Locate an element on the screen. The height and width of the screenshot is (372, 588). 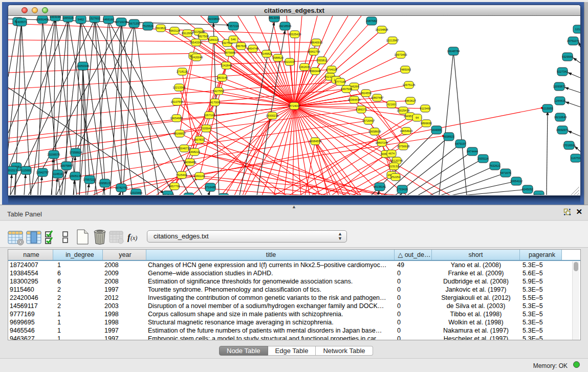
svg-text: 9474444 is located at coordinates (472, 151).